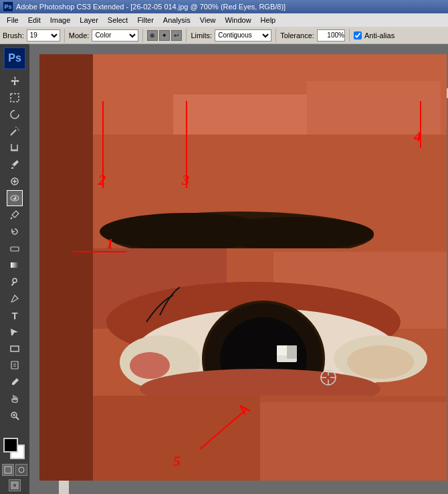  What do you see at coordinates (15, 131) in the screenshot?
I see `tool-magic-wand` at bounding box center [15, 131].